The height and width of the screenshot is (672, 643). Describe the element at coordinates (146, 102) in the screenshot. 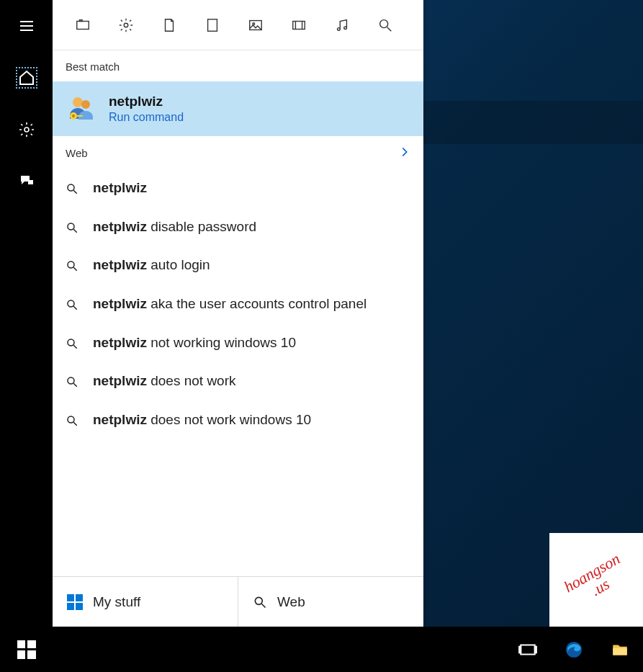

I see `best-match-title: netplwiz` at that location.